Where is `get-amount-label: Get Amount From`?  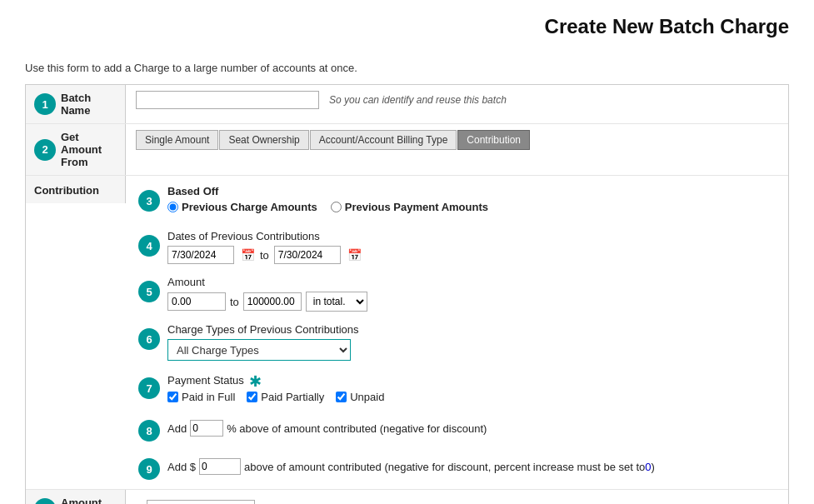
get-amount-label: Get Amount From is located at coordinates (88, 150).